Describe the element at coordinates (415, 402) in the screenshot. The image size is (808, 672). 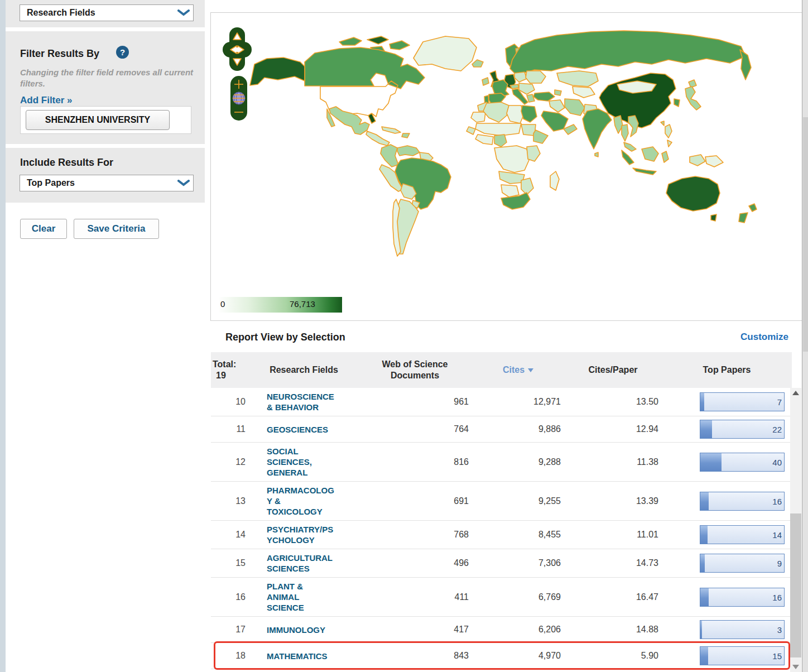
I see `wos-documents-value: 961` at that location.